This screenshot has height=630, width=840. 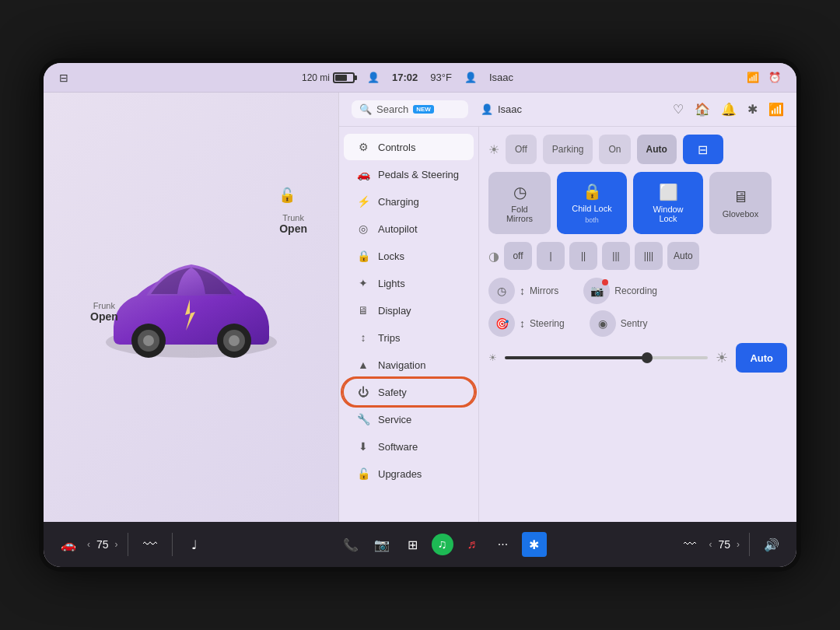 What do you see at coordinates (753, 109) in the screenshot?
I see `bluetooth-header-icon: ✱` at bounding box center [753, 109].